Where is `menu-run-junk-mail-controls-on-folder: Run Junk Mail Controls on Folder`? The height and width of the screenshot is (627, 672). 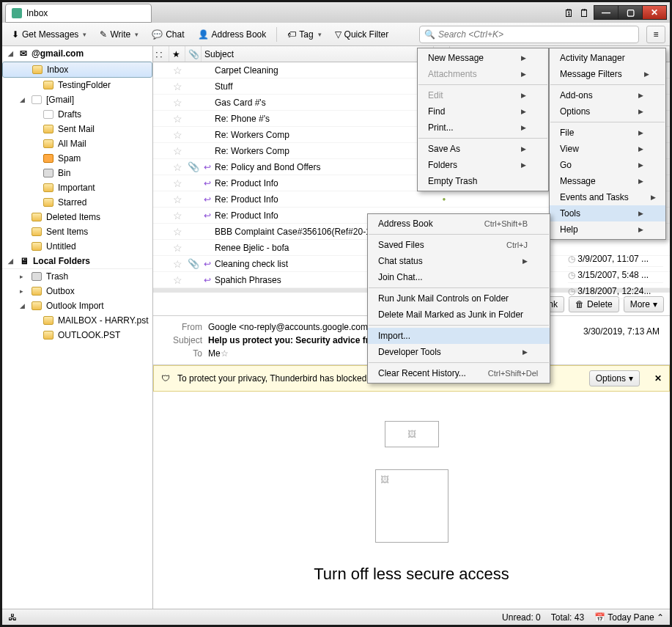
menu-run-junk-mail-controls-on-folder: Run Junk Mail Controls on Folder is located at coordinates (459, 298).